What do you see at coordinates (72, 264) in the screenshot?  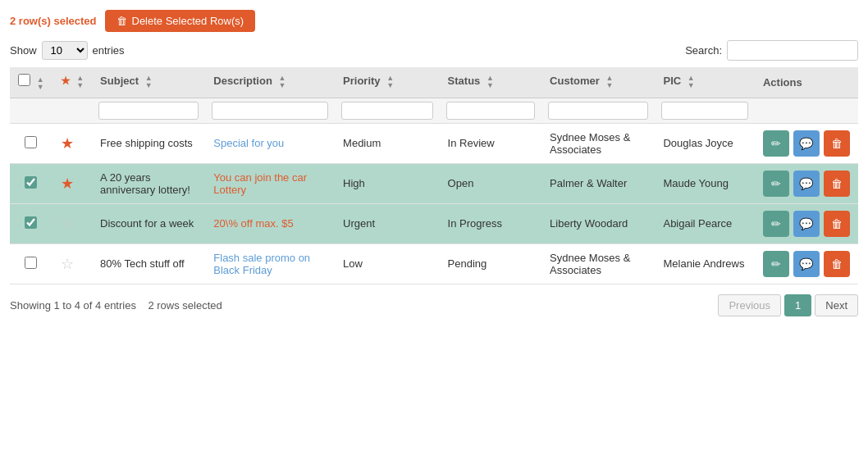 I see `row-star-cell: ☆` at bounding box center [72, 264].